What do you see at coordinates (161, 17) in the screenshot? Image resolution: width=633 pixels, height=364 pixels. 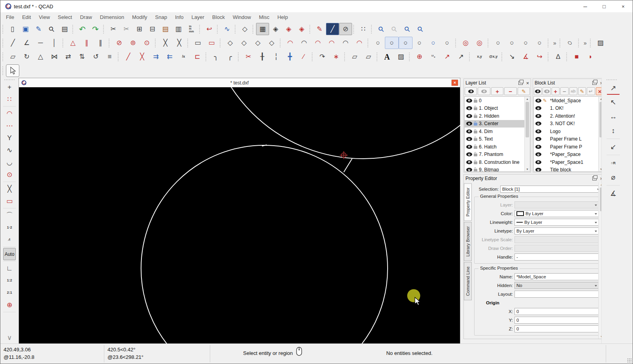 I see `menu-snap: Snap` at bounding box center [161, 17].